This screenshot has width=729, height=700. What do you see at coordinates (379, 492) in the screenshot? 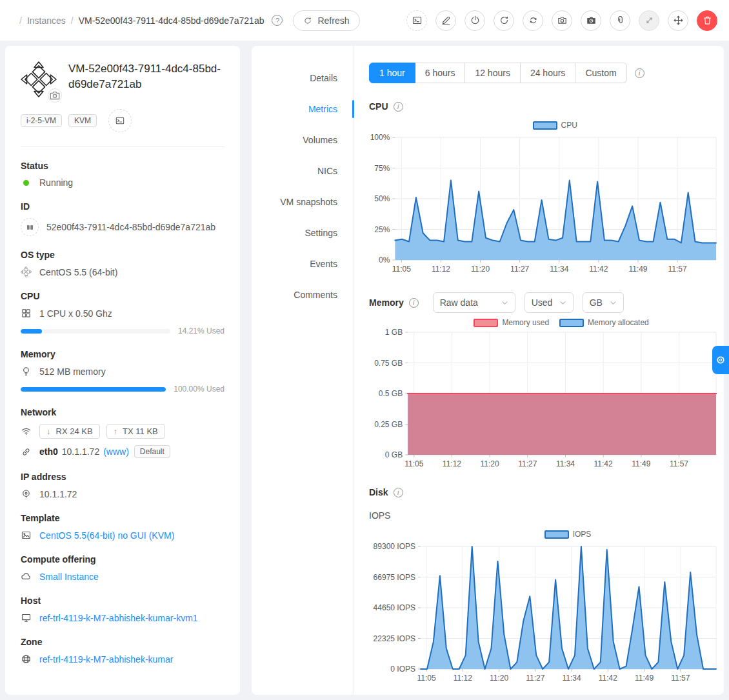
I see `disk-section-title: Disk` at bounding box center [379, 492].